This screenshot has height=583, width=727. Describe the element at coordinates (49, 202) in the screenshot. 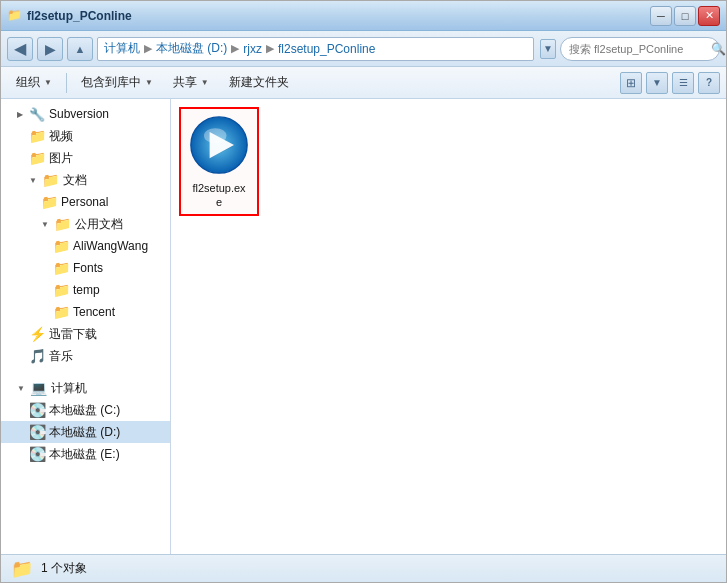

I see `personal-folder-icon: 📁` at that location.